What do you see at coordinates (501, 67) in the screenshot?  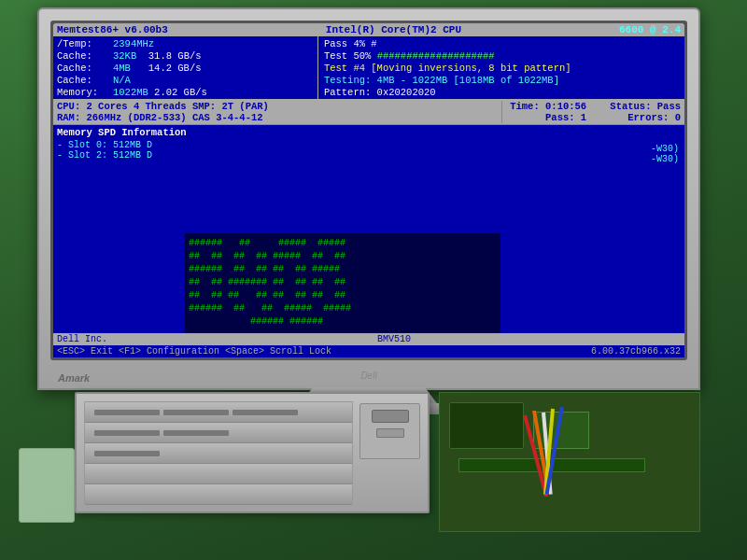 I see `right-panel: Pass 4% # Test 50% #################### …` at bounding box center [501, 67].